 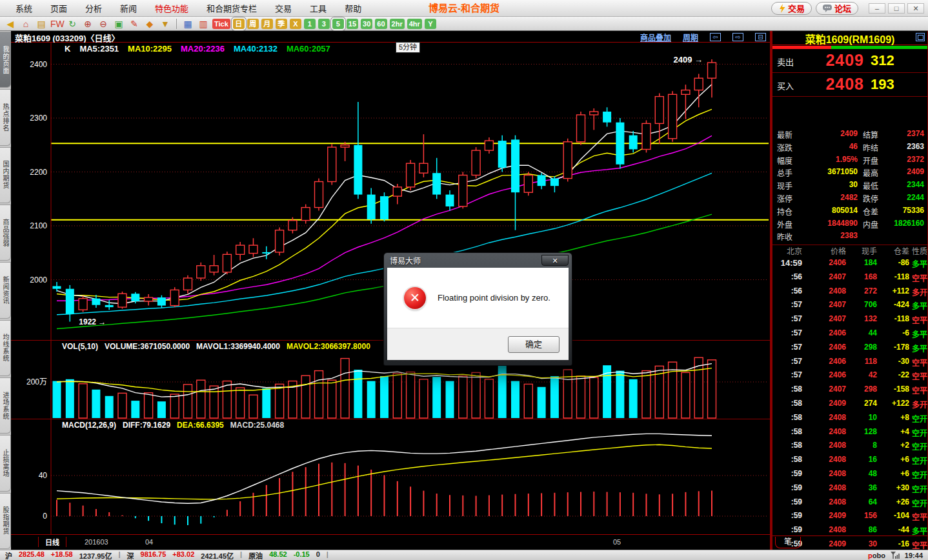 I want to click on menu-帮助: 帮助, so click(x=353, y=8).